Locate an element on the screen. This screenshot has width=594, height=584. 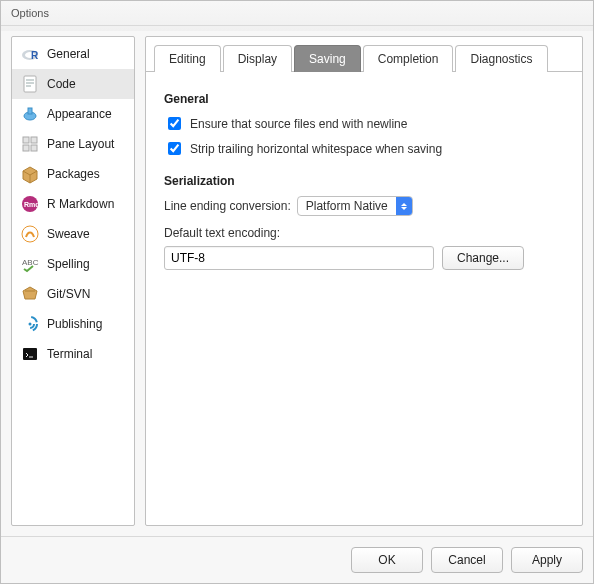
sidebar-label: Pane Layout is located at coordinates (80, 144).